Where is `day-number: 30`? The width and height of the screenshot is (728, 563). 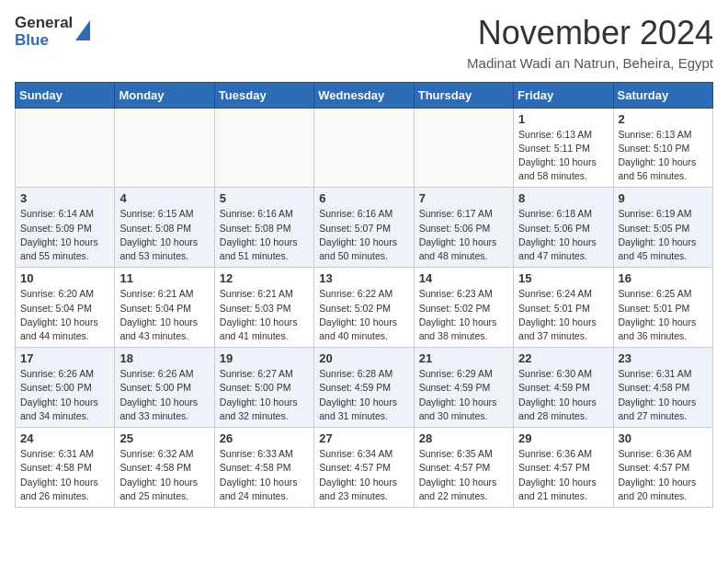 day-number: 30 is located at coordinates (664, 438).